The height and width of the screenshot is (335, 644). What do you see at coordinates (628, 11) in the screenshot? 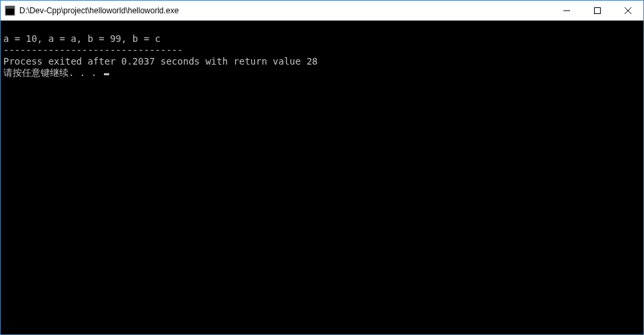
I see `close-icon` at bounding box center [628, 11].